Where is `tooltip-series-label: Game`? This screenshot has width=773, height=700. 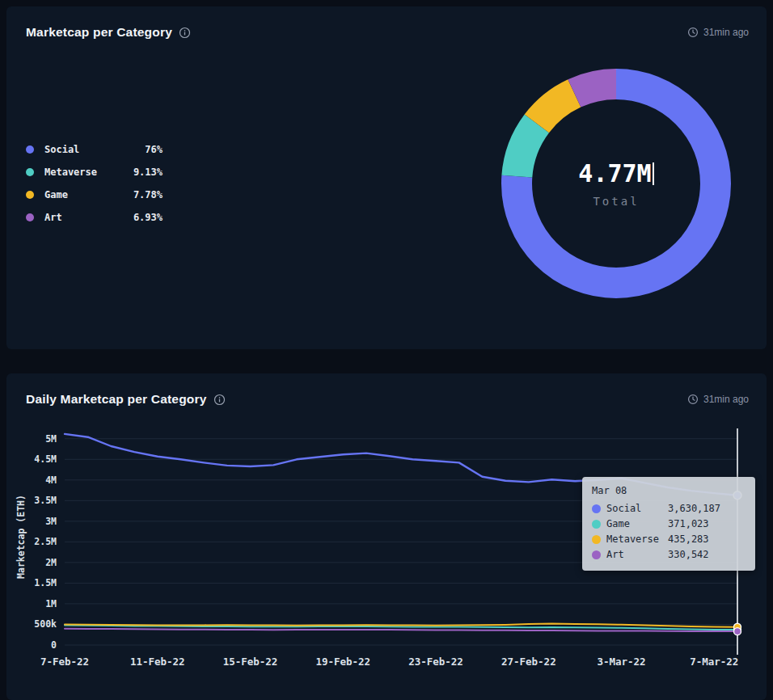 tooltip-series-label: Game is located at coordinates (637, 524).